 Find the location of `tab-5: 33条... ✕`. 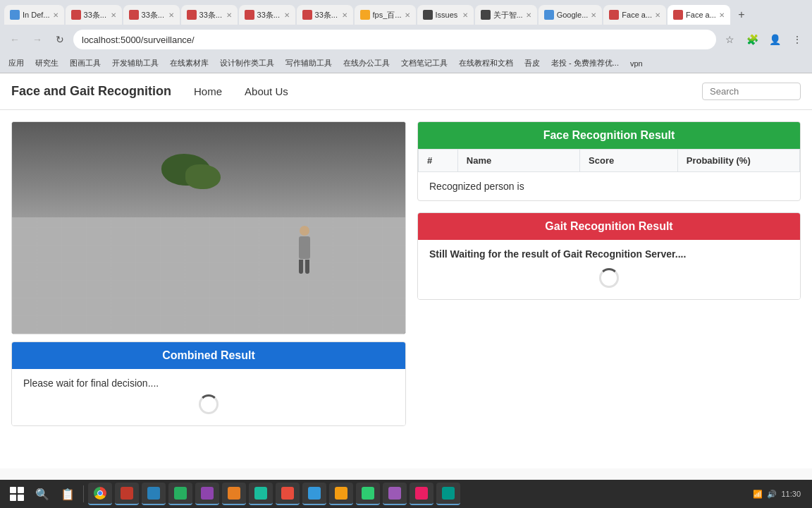

tab-5: 33条... ✕ is located at coordinates (267, 15).